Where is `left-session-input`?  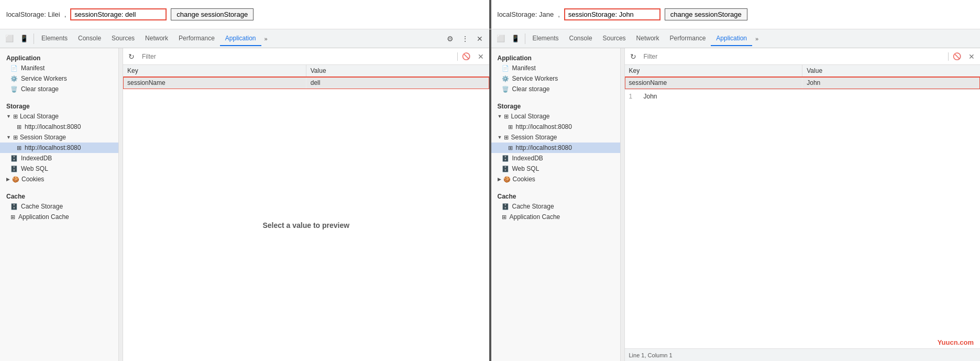 left-session-input is located at coordinates (118, 15).